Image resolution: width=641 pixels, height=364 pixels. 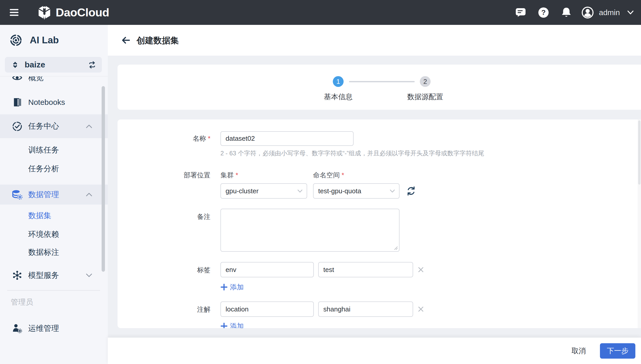 What do you see at coordinates (17, 79) in the screenshot?
I see `eye-icon` at bounding box center [17, 79].